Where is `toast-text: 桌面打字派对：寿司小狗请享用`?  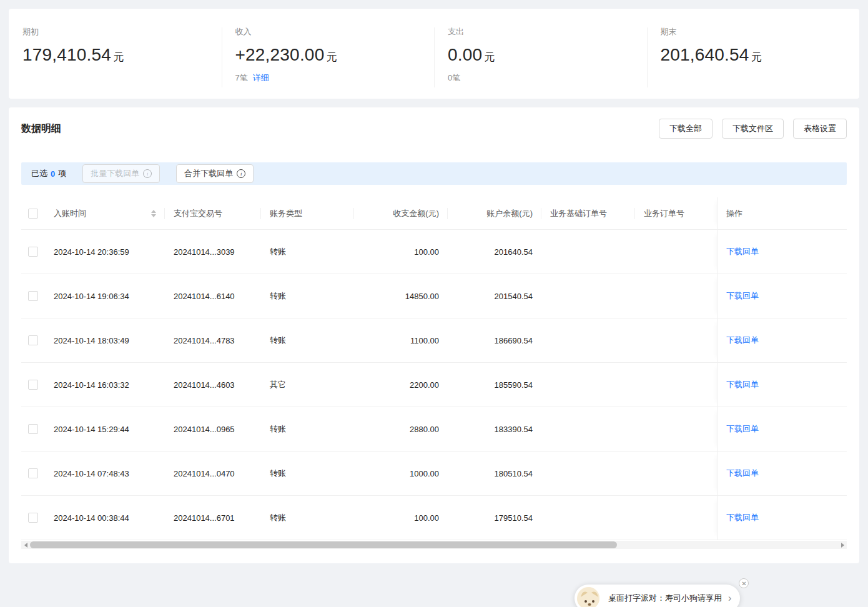
toast-text: 桌面打字派对：寿司小狗请享用 is located at coordinates (665, 598).